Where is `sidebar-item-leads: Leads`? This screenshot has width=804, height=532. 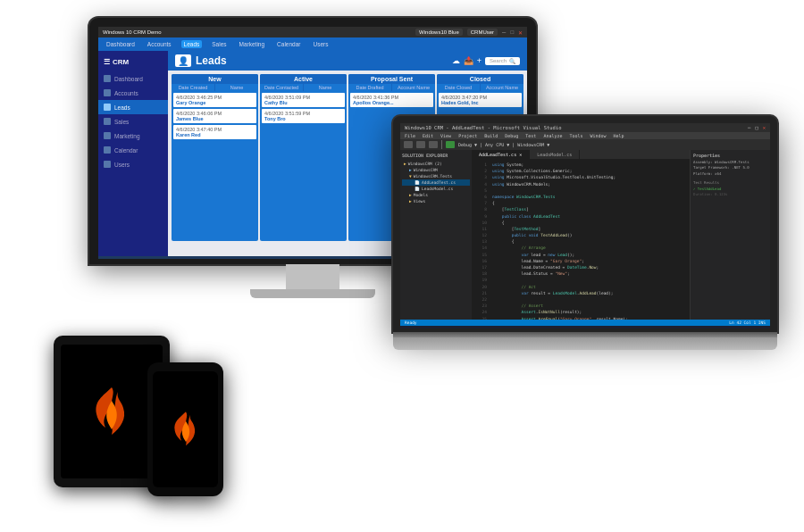 sidebar-item-leads: Leads is located at coordinates (133, 107).